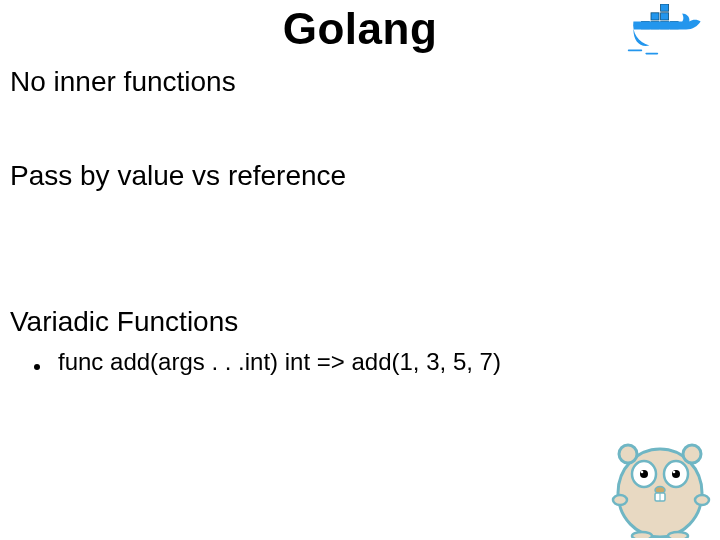 The image size is (720, 540). What do you see at coordinates (280, 362) in the screenshot?
I see `bullet-text: func add(args . . .int) int => add(1, 3,…` at bounding box center [280, 362].